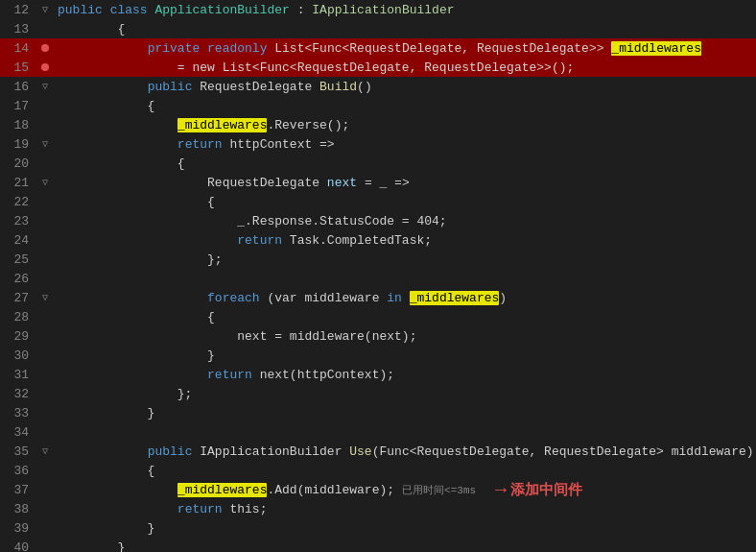 The width and height of the screenshot is (756, 552). Describe the element at coordinates (394, 298) in the screenshot. I see `code-token: in` at that location.